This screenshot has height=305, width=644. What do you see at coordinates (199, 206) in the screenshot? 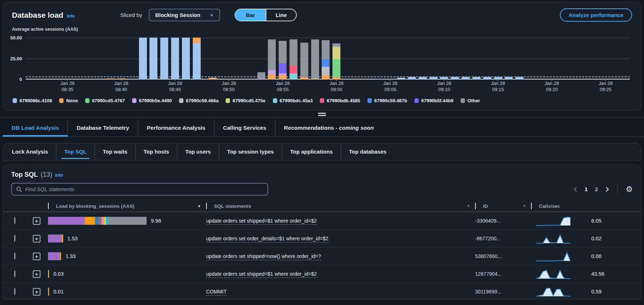
I see `sort-desc-icon: ▼` at bounding box center [199, 206].